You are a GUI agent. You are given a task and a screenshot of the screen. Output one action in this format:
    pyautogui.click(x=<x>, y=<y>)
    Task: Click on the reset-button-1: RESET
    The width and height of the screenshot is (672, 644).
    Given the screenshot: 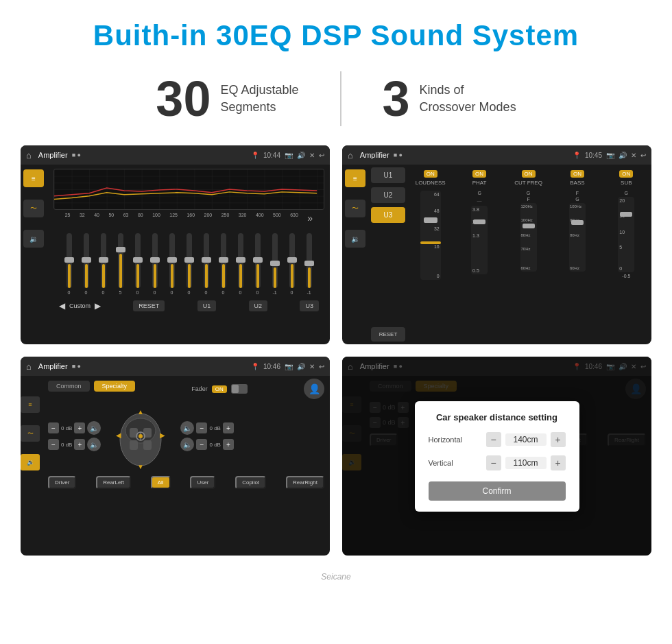 What is the action you would take?
    pyautogui.click(x=149, y=306)
    